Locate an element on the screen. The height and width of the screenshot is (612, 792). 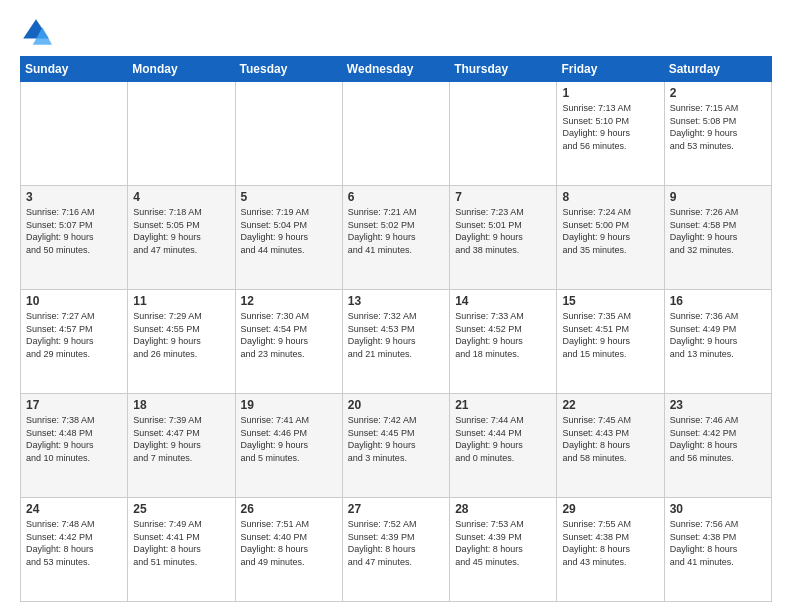
calendar-cell: 2Sunrise: 7:15 AM Sunset: 5:08 PM Daylig… is located at coordinates (718, 134).